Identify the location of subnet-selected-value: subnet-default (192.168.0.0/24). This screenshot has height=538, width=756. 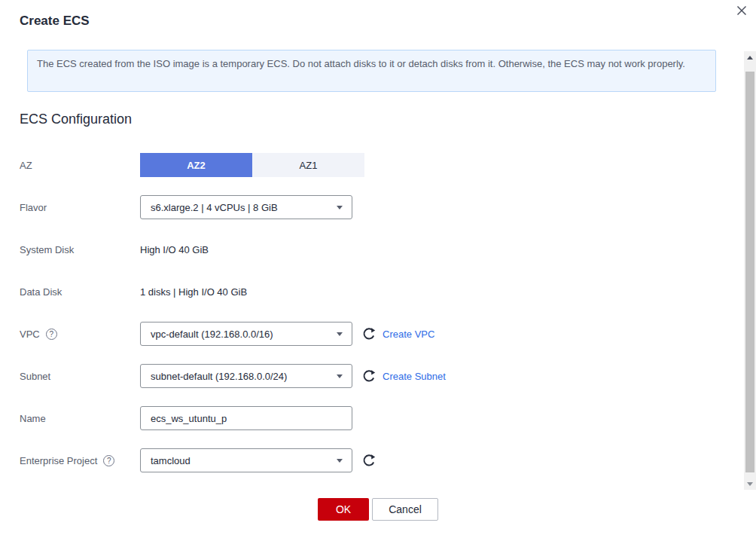
(218, 377).